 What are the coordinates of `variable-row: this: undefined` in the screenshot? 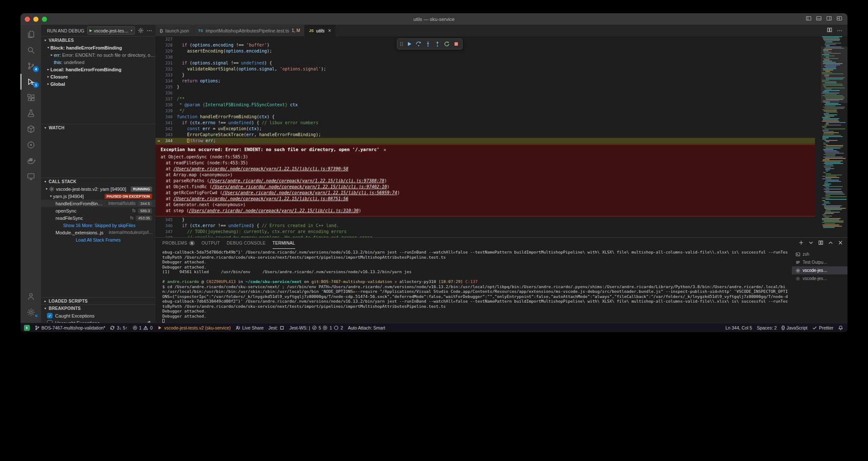 It's located at (98, 62).